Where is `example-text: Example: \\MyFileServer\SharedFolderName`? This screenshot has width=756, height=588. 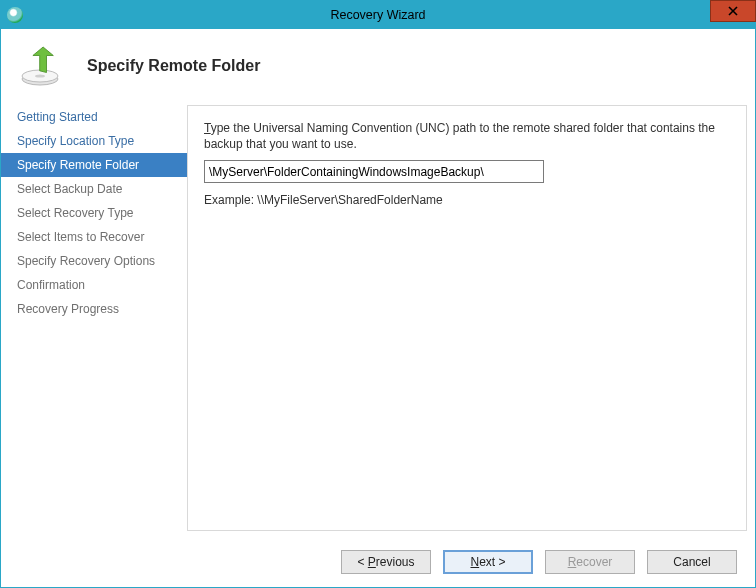
example-text: Example: \\MyFileServer\SharedFolderName is located at coordinates (467, 200).